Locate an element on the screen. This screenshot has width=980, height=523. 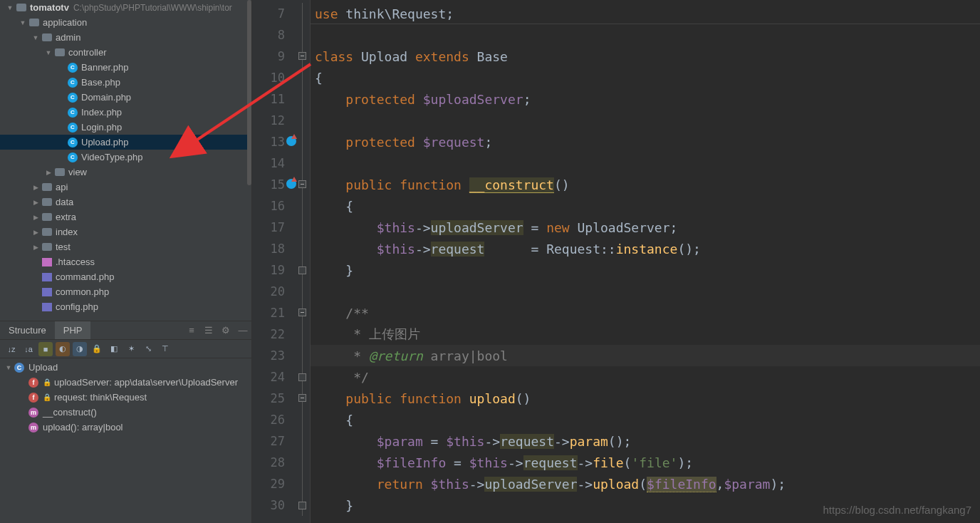
code-line: protected $request; is located at coordinates (645, 142).